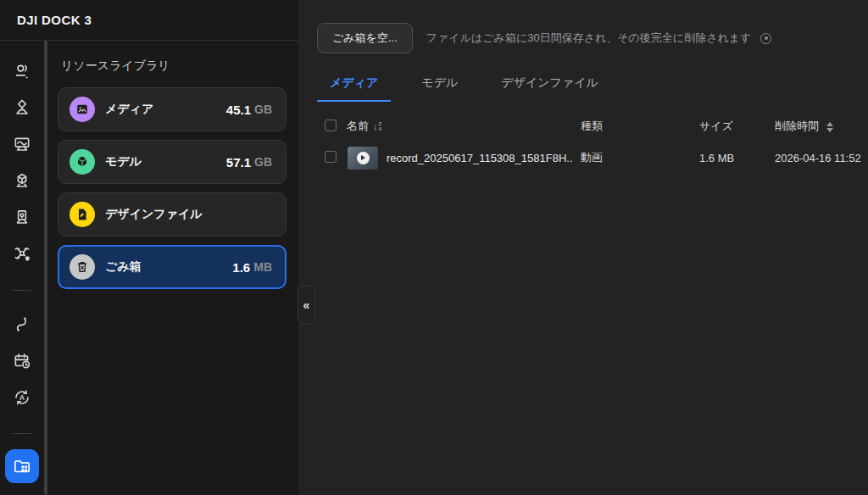  I want to click on sidebar-item-media: メディア 45.1 GB, so click(172, 109).